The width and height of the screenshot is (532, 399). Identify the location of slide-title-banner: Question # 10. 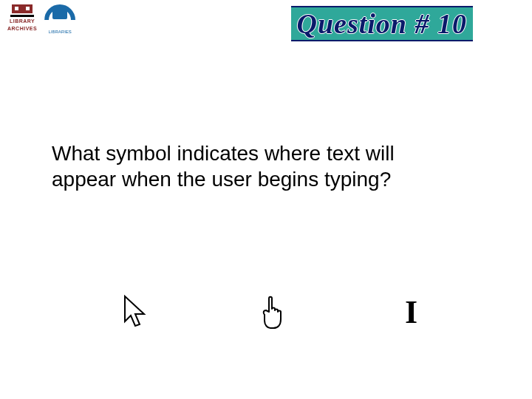
(382, 24).